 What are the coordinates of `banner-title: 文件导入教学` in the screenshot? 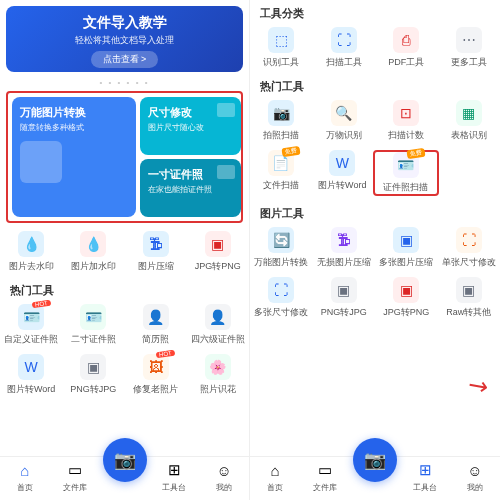 It's located at (124, 23).